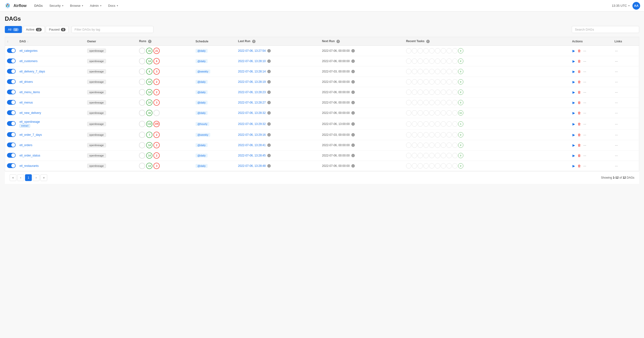 This screenshot has width=644, height=338. What do you see at coordinates (252, 135) in the screenshot?
I see `last-run-link: 2022-07-06, 13:29:16` at bounding box center [252, 135].